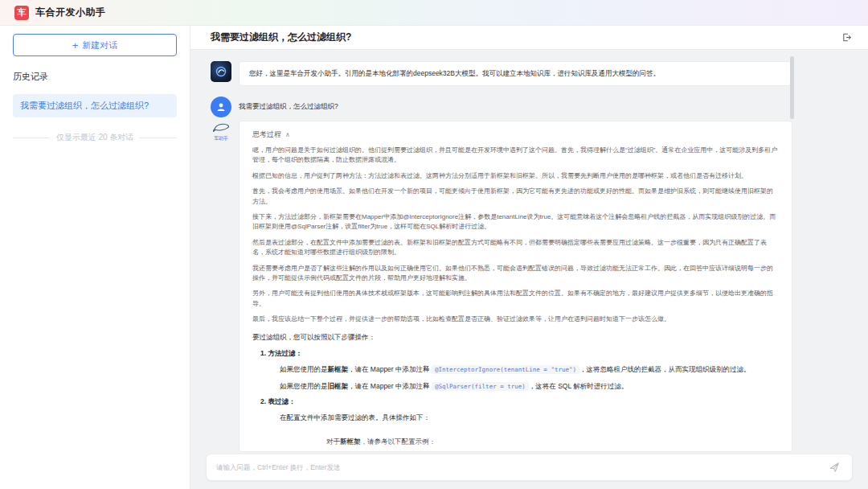 The height and width of the screenshot is (489, 868). I want to click on user-message-row: 我需要过滤组织，怎么过滤组织?, so click(275, 107).